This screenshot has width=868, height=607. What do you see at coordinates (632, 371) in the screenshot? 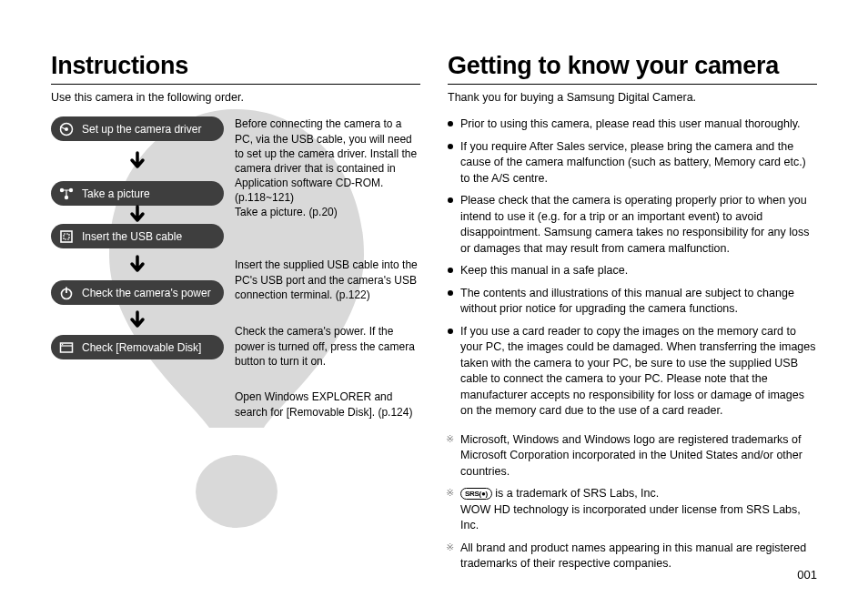
I see `info-bullet: If you use a card reader to copy the ima…` at bounding box center [632, 371].